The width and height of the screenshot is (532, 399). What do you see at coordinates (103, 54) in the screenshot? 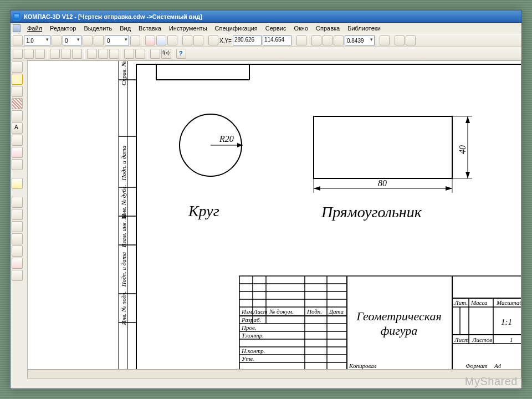
I see `copy-icon` at bounding box center [103, 54].